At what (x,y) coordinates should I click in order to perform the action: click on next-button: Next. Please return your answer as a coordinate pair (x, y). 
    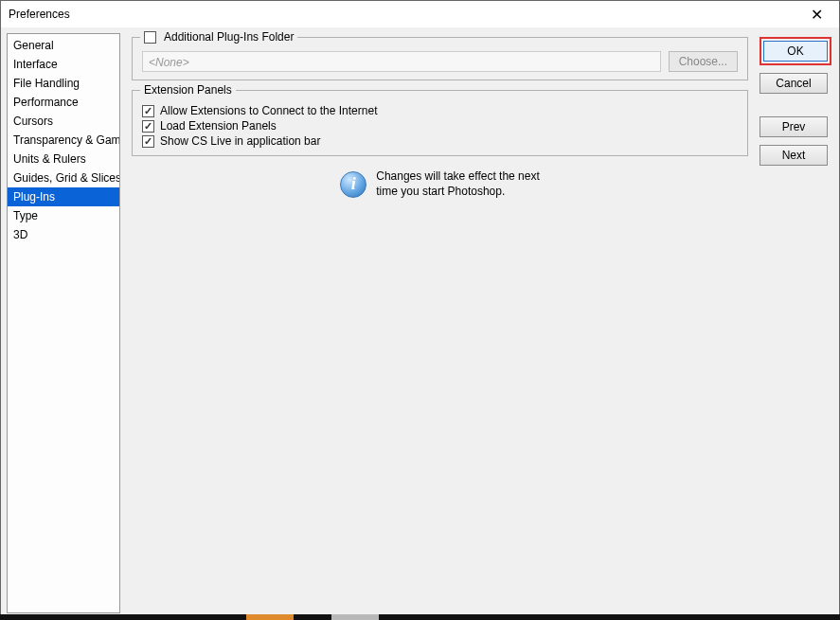
    Looking at the image, I should click on (794, 155).